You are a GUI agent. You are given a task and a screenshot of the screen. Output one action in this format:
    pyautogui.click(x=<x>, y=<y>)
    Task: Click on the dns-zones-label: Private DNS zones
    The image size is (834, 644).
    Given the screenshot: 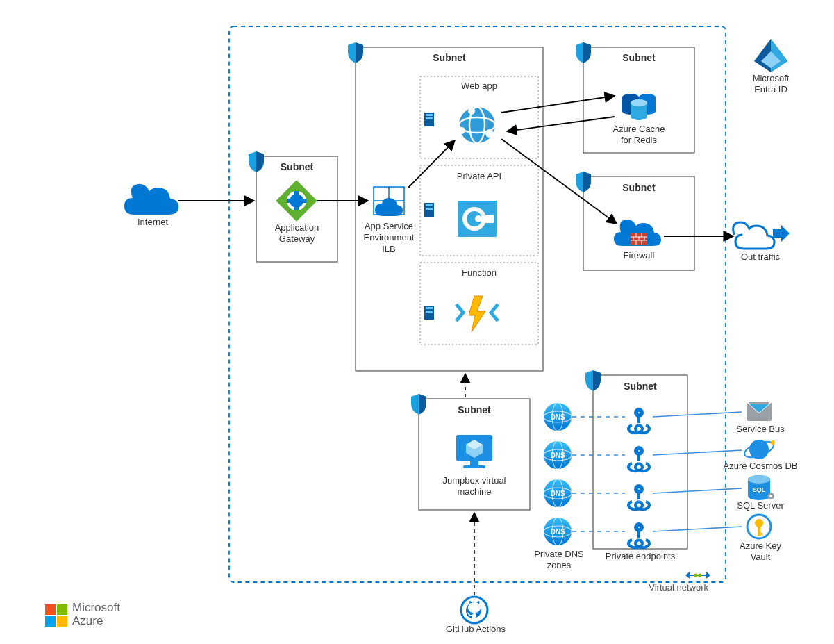 What is the action you would take?
    pyautogui.click(x=559, y=560)
    